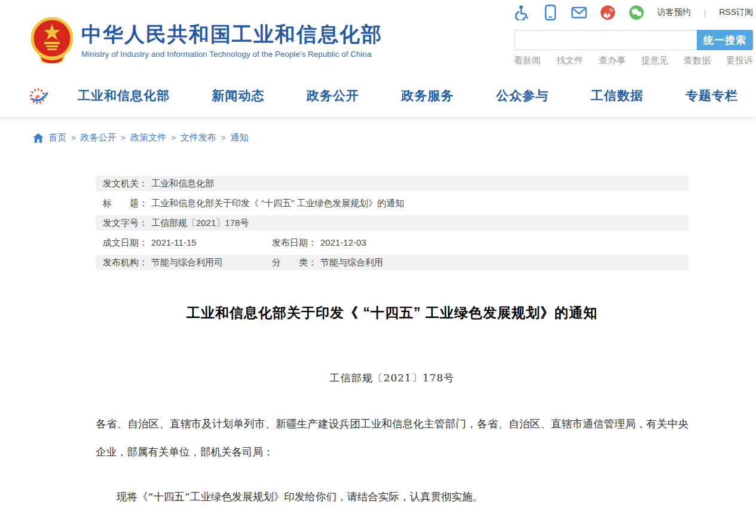  Describe the element at coordinates (333, 96) in the screenshot. I see `nav-item-gov-disclosure: 政务公开` at that location.